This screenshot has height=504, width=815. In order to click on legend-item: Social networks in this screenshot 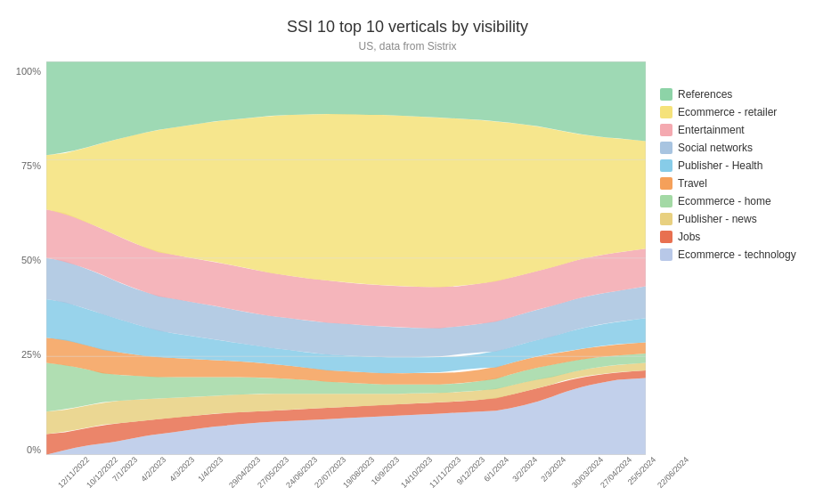, I will do `click(738, 148)`.